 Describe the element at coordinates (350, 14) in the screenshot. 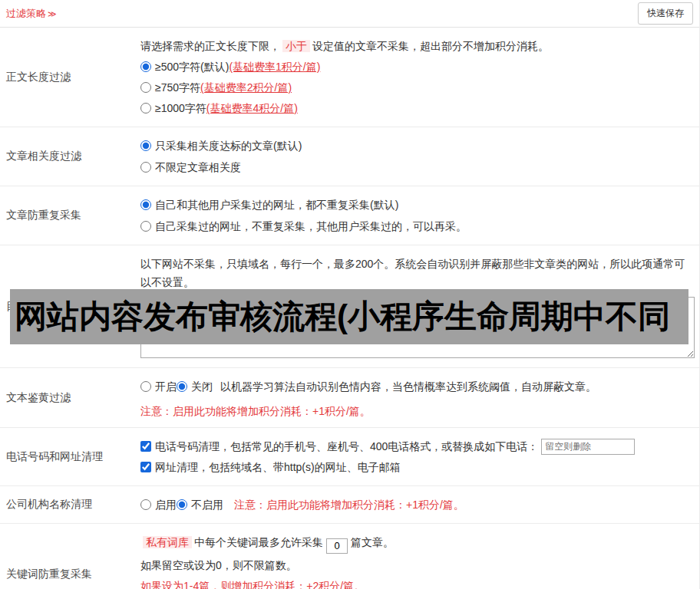

I see `header-bar: 过滤策略≫ 快速保存` at that location.